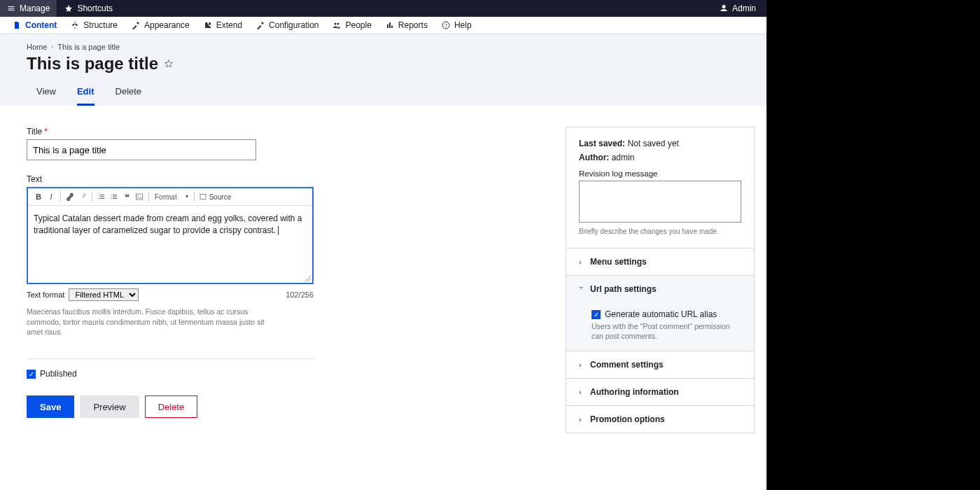  What do you see at coordinates (582, 289) in the screenshot?
I see `chevron-down-icon: ›` at bounding box center [582, 289].